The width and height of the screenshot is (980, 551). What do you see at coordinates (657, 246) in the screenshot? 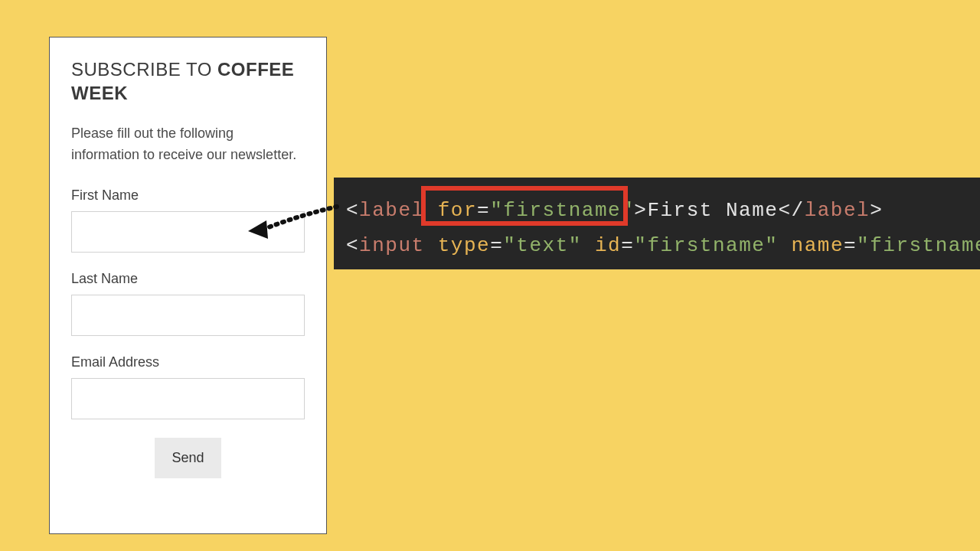
I see `code-line-2: <input type="text" id="firstname" name="…` at bounding box center [657, 246].